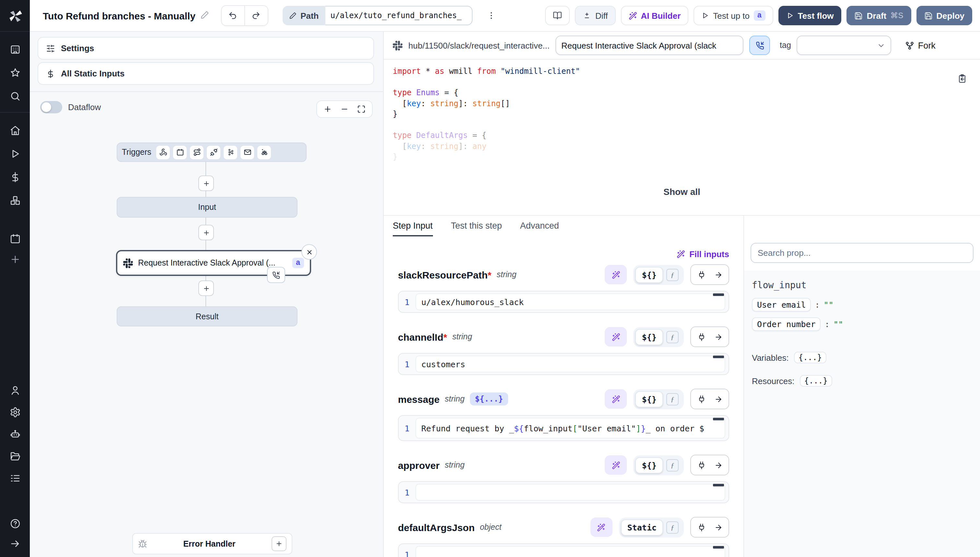 The image size is (980, 557). Describe the element at coordinates (279, 544) in the screenshot. I see `add-error-handler-icon` at that location.